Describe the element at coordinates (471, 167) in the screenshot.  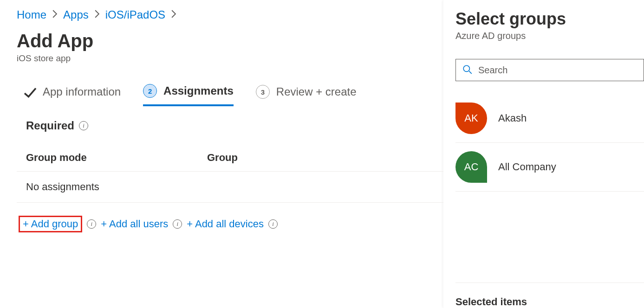
I see `avatar: AC` at that location.